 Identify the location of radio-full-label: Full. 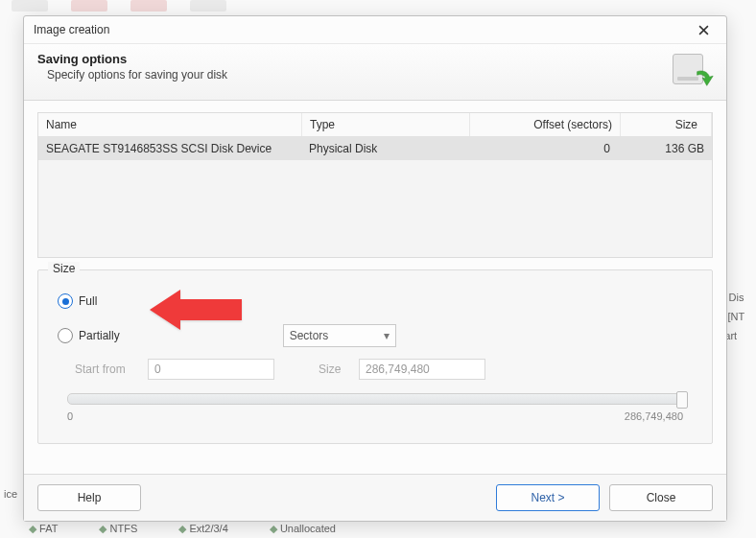
(88, 301).